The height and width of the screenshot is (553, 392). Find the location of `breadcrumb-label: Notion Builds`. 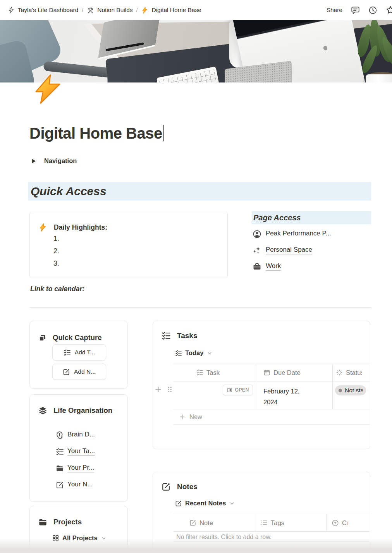

breadcrumb-label: Notion Builds is located at coordinates (115, 10).